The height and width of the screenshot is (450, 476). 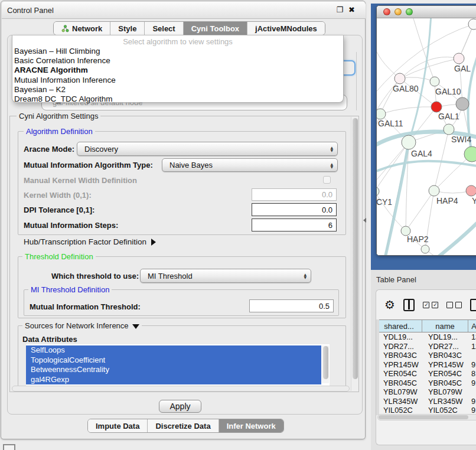 I want to click on table-cell: 12, so click(x=472, y=346).